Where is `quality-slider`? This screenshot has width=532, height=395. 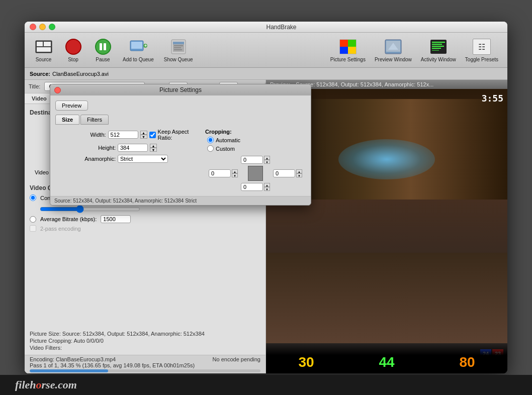
quality-slider is located at coordinates (90, 209).